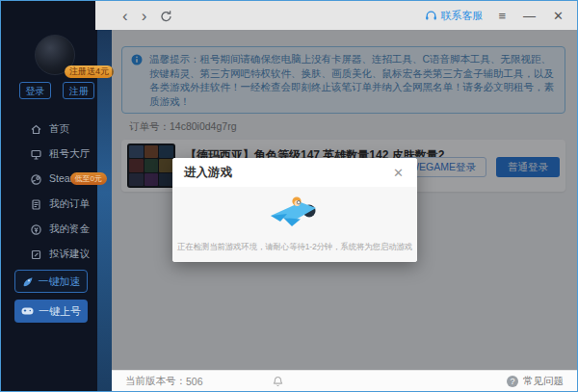 Image resolution: width=578 pixels, height=392 pixels. What do you see at coordinates (432, 15) in the screenshot?
I see `headset-icon` at bounding box center [432, 15].